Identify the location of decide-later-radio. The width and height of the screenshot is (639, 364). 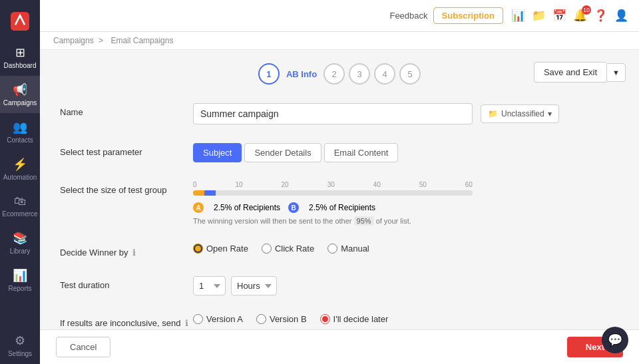
(325, 319).